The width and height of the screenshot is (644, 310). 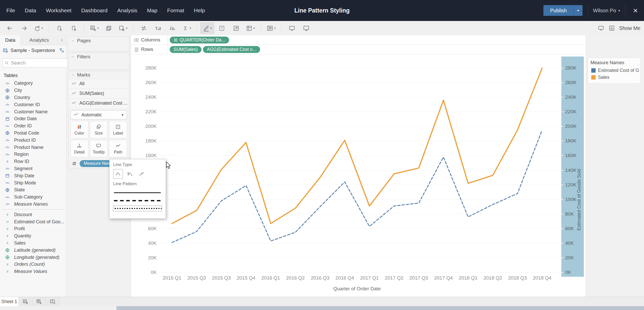 I want to click on rows-pill: SUM(Sales), so click(x=186, y=50).